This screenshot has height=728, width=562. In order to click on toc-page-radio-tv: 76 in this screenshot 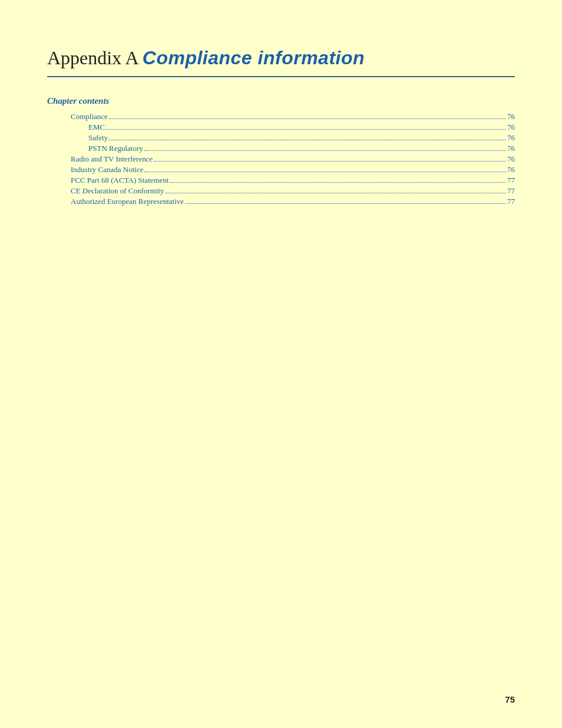, I will do `click(511, 159)`.